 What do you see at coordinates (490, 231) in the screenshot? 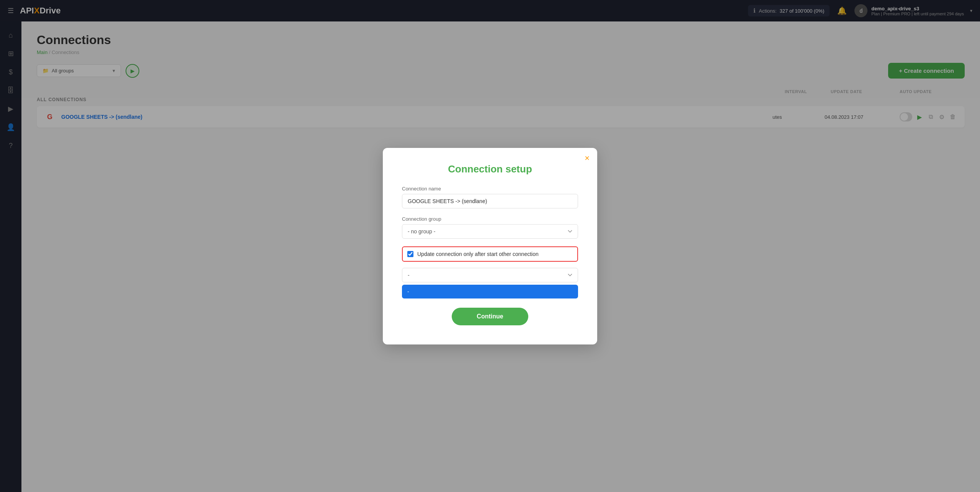
I see `connection-group-select: - no group -` at bounding box center [490, 231].